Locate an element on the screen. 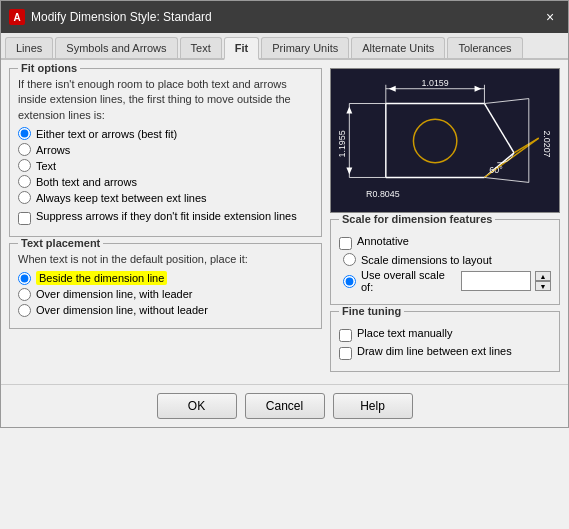  annotative-label: Annotative is located at coordinates (383, 241).